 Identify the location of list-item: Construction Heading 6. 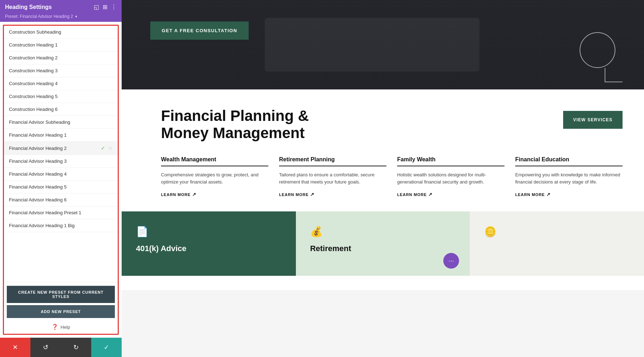
(61, 109).